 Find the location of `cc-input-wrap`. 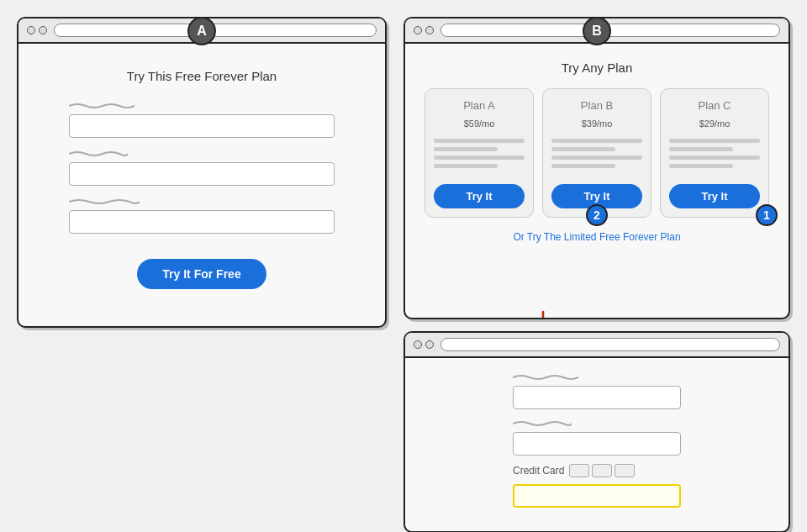

cc-input-wrap is located at coordinates (597, 500).